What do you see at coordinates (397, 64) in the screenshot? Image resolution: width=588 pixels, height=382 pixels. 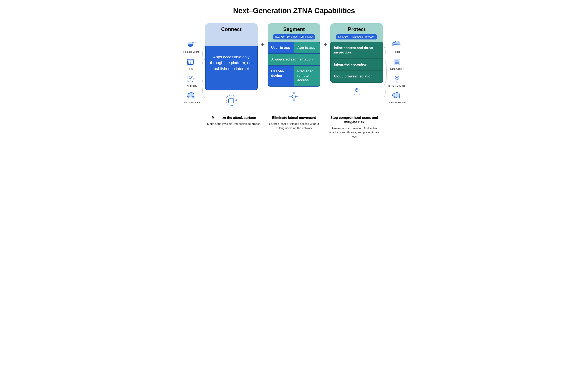 I see `right-icon-column: Public Cloud Public Datacenter Data Cent…` at bounding box center [397, 64].